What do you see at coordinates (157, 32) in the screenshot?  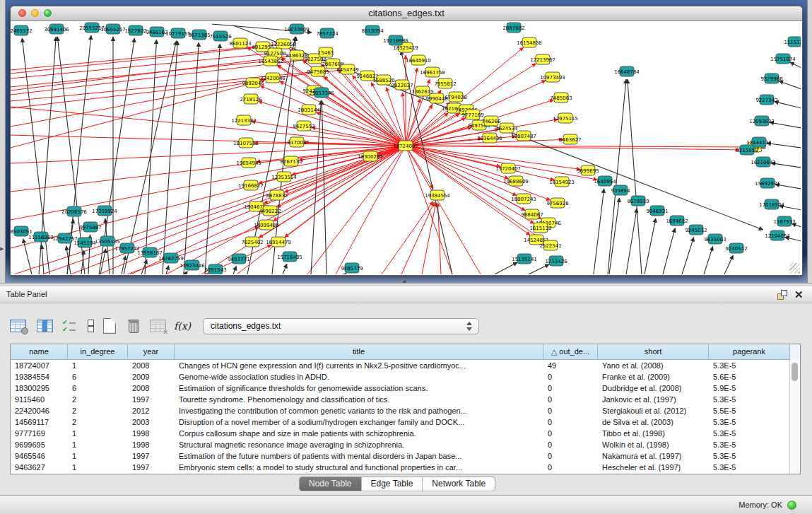 I see `network-node: 9466162` at bounding box center [157, 32].